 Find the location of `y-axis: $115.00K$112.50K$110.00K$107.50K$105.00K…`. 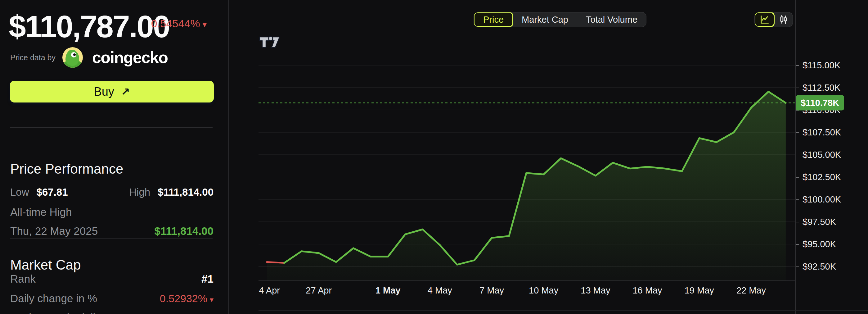

y-axis: $115.00K$112.50K$110.00K$107.50K$105.00K… is located at coordinates (832, 157).